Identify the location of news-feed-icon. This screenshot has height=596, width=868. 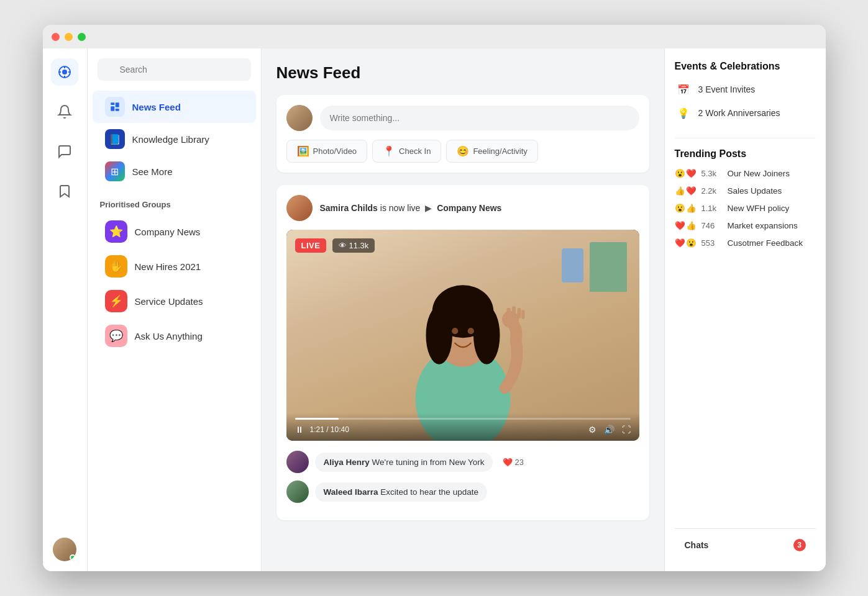
(115, 107).